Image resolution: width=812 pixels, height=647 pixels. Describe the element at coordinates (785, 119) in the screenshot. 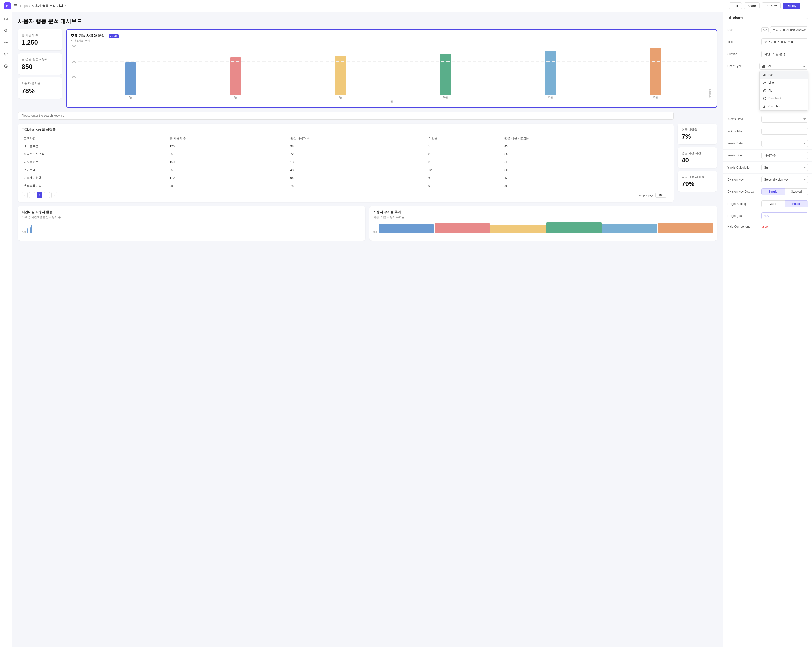

I see `xaxis-data-select` at that location.